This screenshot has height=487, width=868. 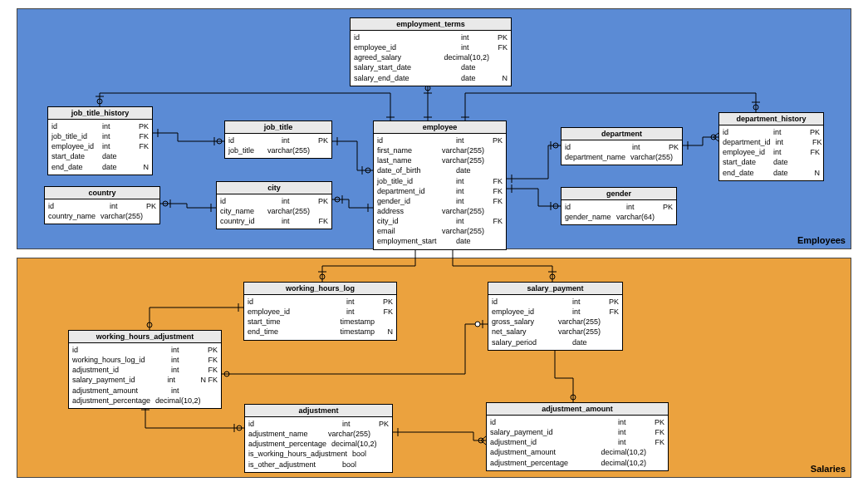 What do you see at coordinates (545, 463) in the screenshot?
I see `column-name: adjustment_percentage` at bounding box center [545, 463].